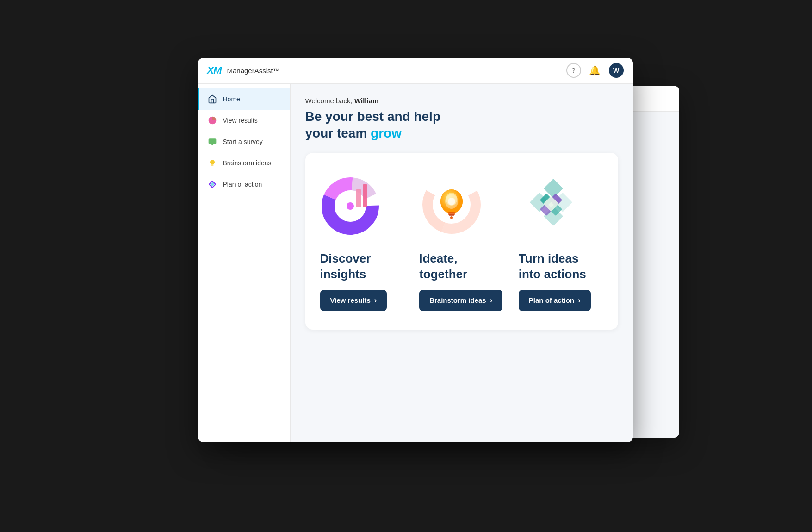  Describe the element at coordinates (243, 142) in the screenshot. I see `sidebar-survey-label: Start a survey` at that location.